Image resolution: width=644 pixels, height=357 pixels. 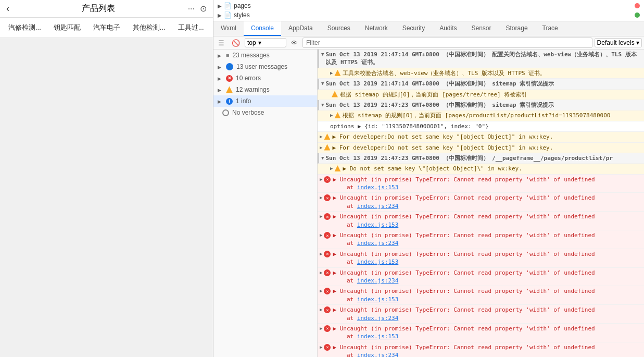 What do you see at coordinates (266, 67) in the screenshot?
I see `sidebar-item-user-messages: ▶ 👤 13 user messages` at bounding box center [266, 67].